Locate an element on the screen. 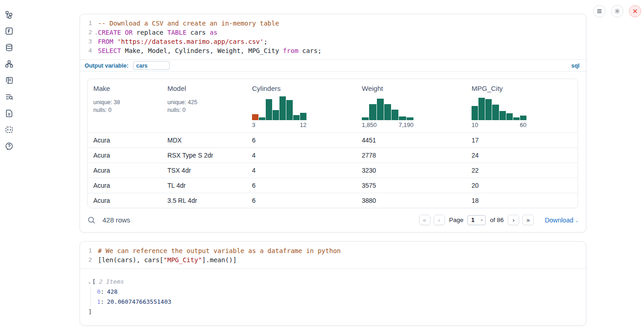 The image size is (644, 333). code-token: "MPG_City" is located at coordinates (182, 260).